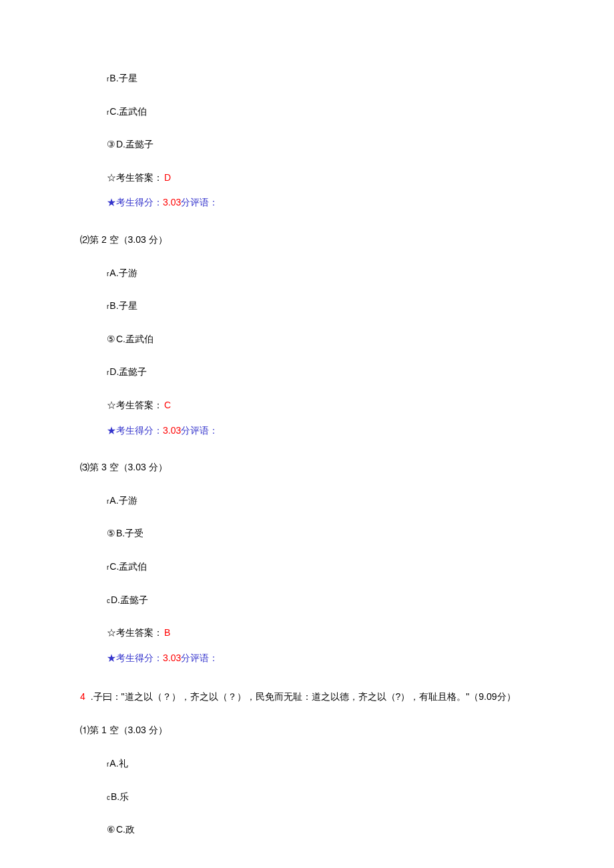 The image size is (614, 868). Describe the element at coordinates (125, 829) in the screenshot. I see `option-label: C.政` at that location.